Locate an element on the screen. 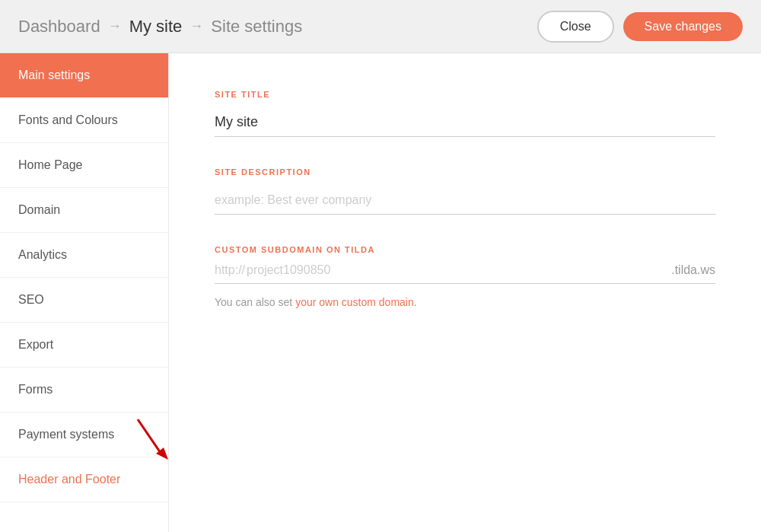 This screenshot has width=761, height=532. custom-domain-note: You can also set your own custom domain. is located at coordinates (465, 302).